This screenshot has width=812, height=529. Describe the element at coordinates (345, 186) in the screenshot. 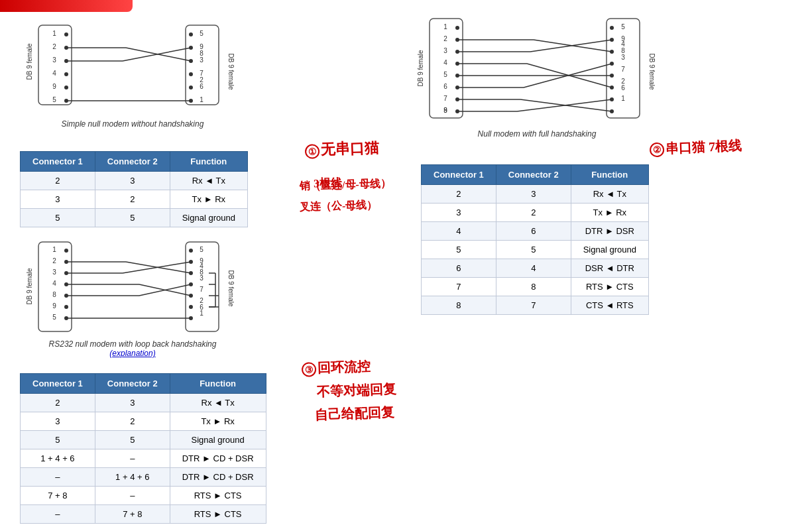

I see `annotation-3: 销（直连/母-母线）` at that location.